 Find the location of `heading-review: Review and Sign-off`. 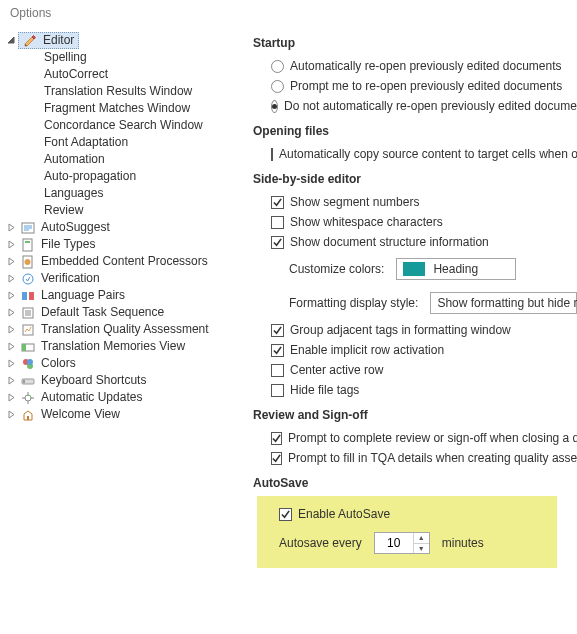

heading-review: Review and Sign-off is located at coordinates (415, 415).